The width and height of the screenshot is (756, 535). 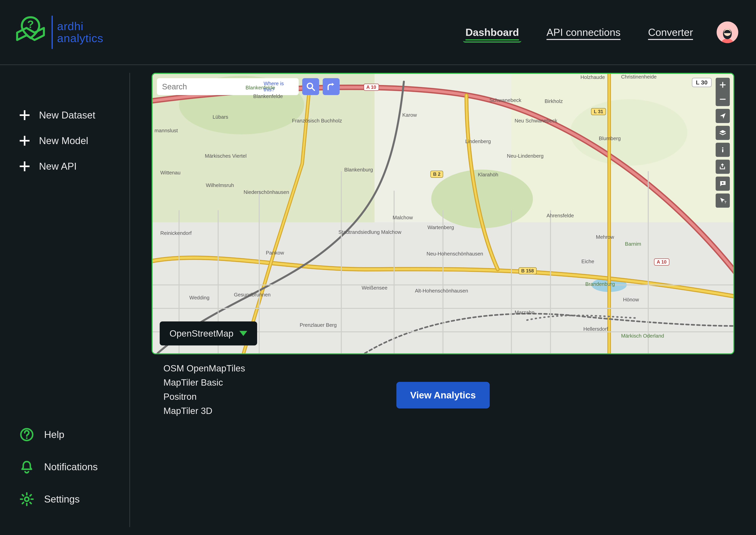 I want to click on sidebar-item-label: New API, so click(x=58, y=166).